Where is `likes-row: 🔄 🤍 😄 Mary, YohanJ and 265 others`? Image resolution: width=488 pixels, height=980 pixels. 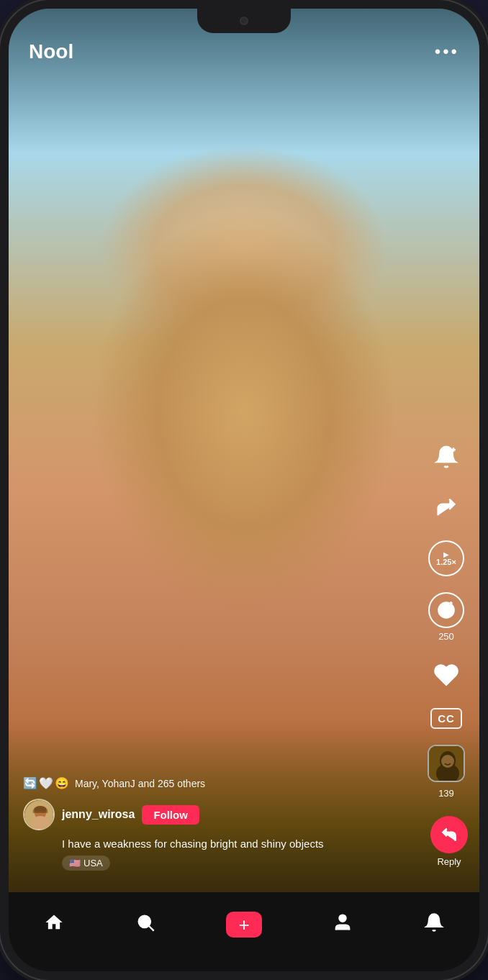 likes-row: 🔄 🤍 😄 Mary, YohanJ and 265 others is located at coordinates (222, 783).